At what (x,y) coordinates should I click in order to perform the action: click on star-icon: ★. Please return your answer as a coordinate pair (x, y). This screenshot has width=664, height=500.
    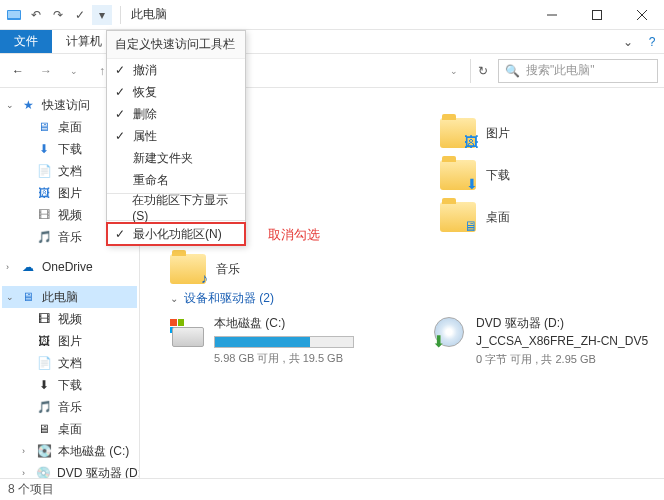
    Looking at the image, I should click on (28, 105).